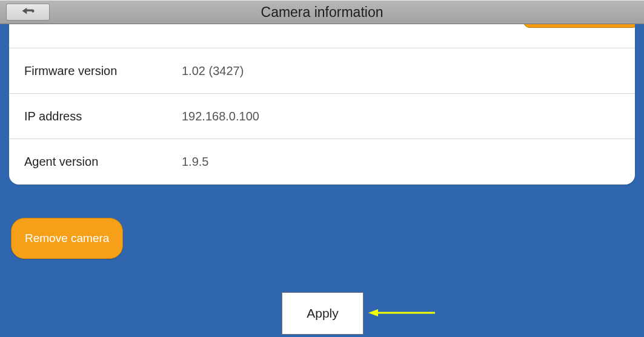 Image resolution: width=644 pixels, height=337 pixels. What do you see at coordinates (322, 71) in the screenshot?
I see `info-row: Firmware version 1.02 (3427)` at bounding box center [322, 71].